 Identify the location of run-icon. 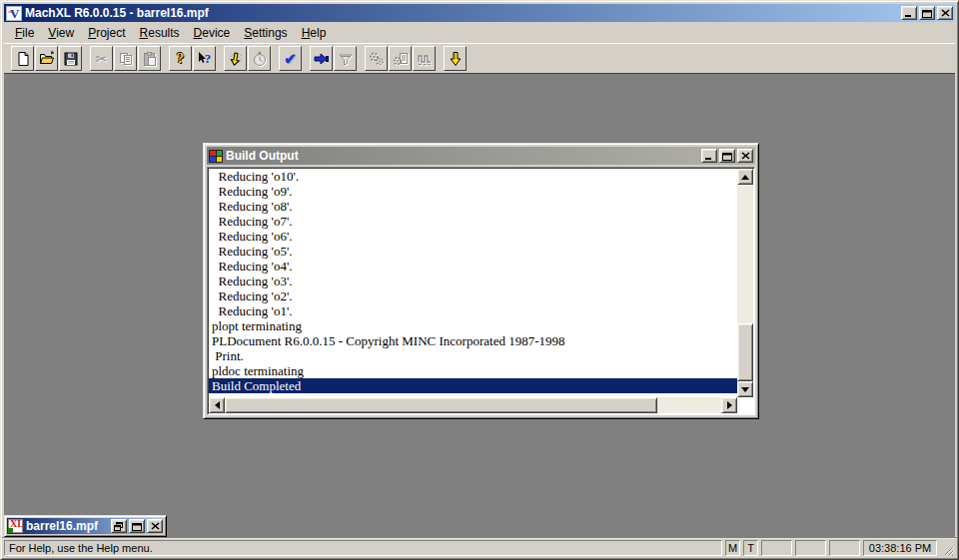
(456, 59).